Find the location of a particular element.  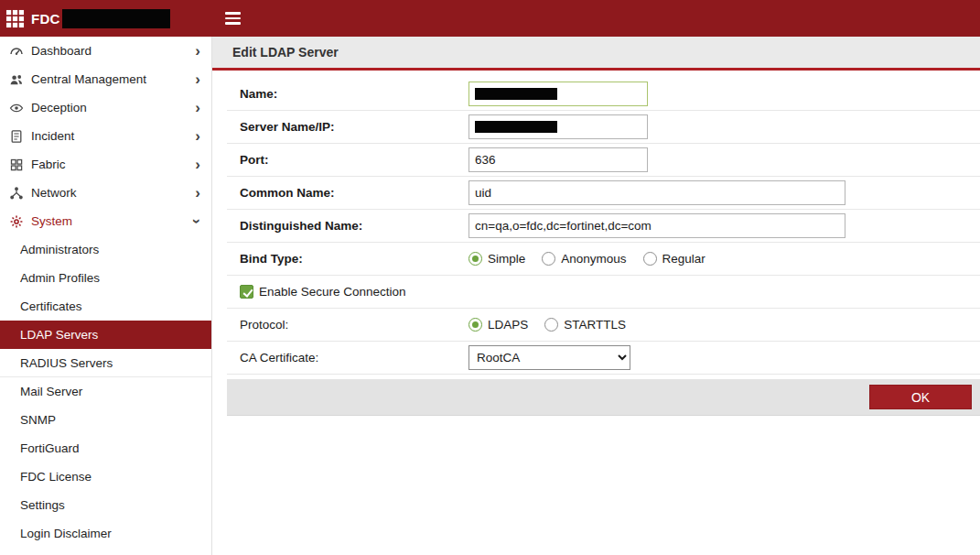

form-row-protocol: Protocol: LDAPS STARTTLS is located at coordinates (604, 325).